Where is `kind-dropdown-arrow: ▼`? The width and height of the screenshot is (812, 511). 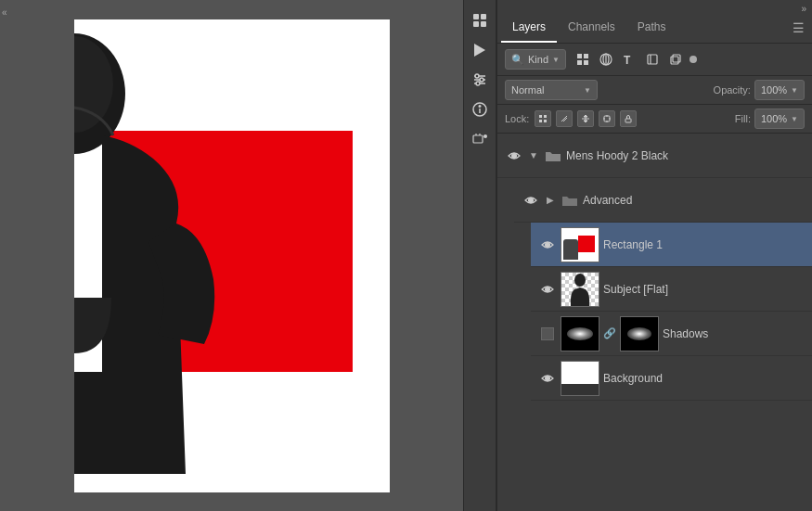
kind-dropdown-arrow: ▼ is located at coordinates (556, 59).